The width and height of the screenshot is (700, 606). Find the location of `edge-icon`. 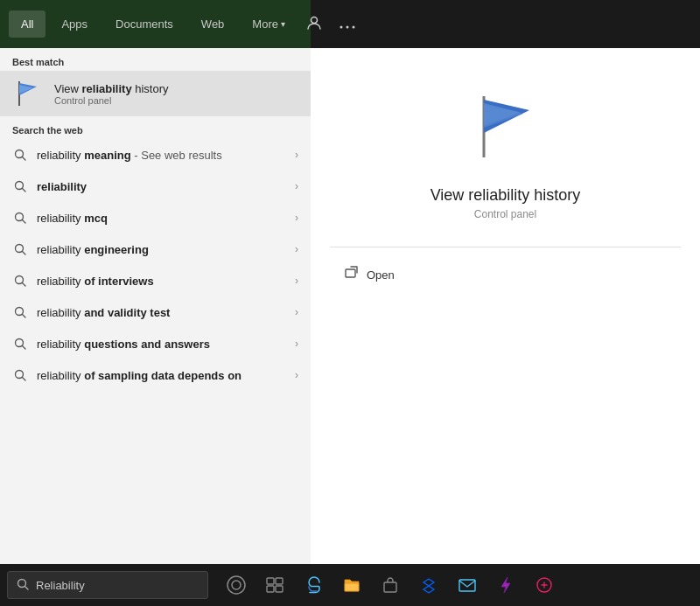

edge-icon is located at coordinates (313, 585).